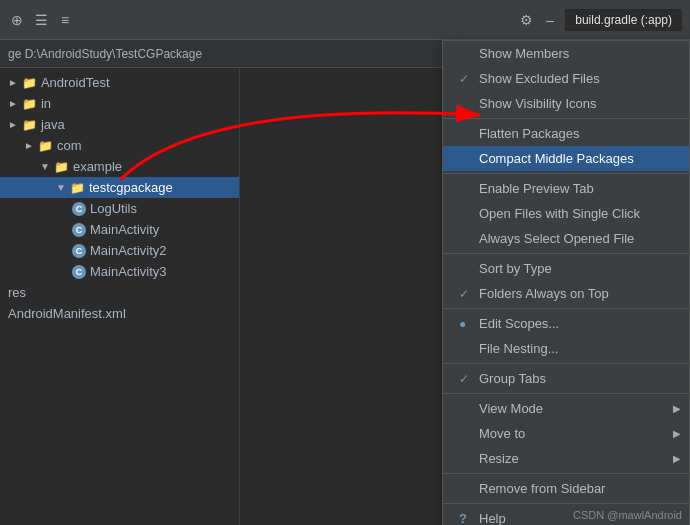 This screenshot has height=525, width=690. I want to click on menu-label: Open Files with Single Click, so click(560, 214).